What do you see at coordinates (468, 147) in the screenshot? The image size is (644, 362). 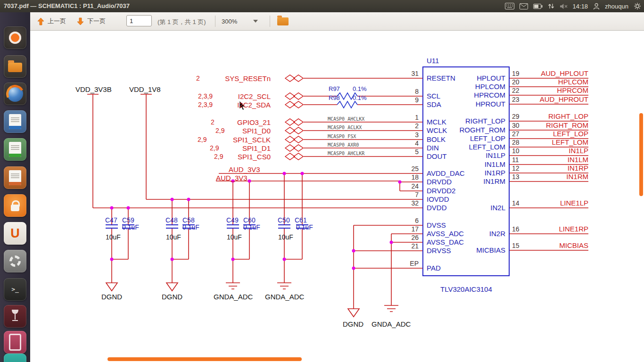 I see `right-pin-name: LEFT_LOM` at bounding box center [468, 147].